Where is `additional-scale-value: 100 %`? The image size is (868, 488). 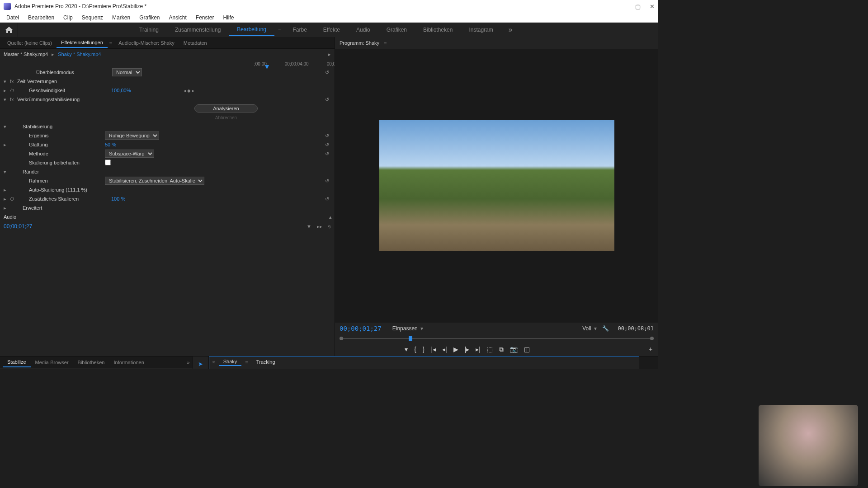
additional-scale-value: 100 % is located at coordinates (147, 199).